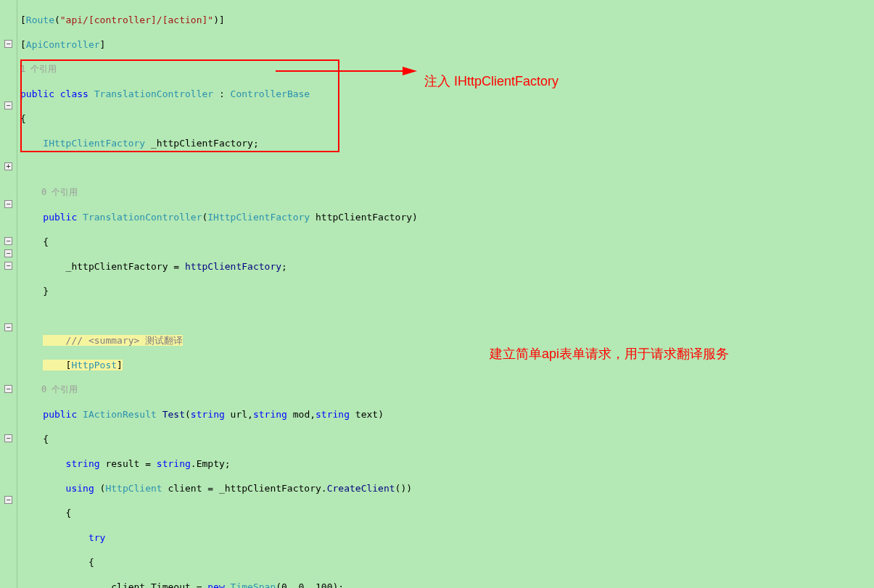 This screenshot has height=588, width=874. What do you see at coordinates (447, 584) in the screenshot?
I see `code-line: client.Timeout = new TimeSpan(0, 0, 100)…` at bounding box center [447, 584].